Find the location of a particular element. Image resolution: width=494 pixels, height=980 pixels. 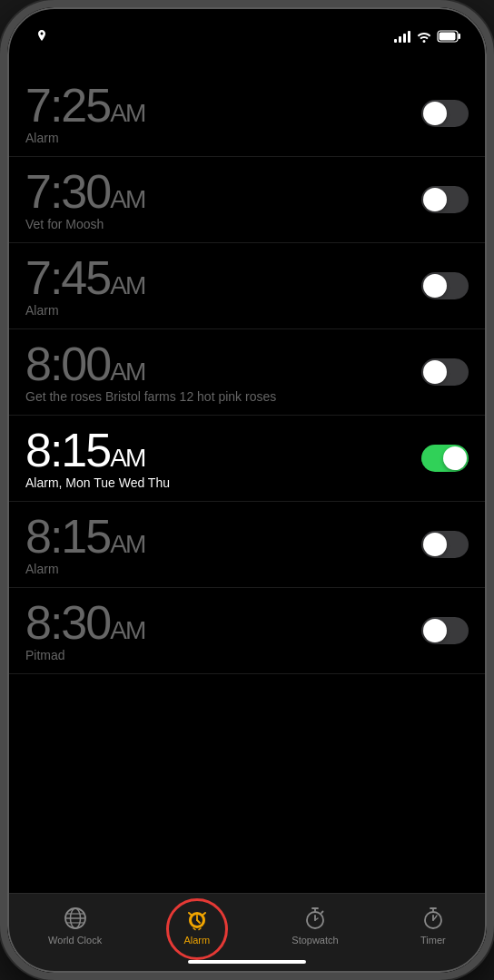

alarm-time: 7:25AM is located at coordinates (223, 105).